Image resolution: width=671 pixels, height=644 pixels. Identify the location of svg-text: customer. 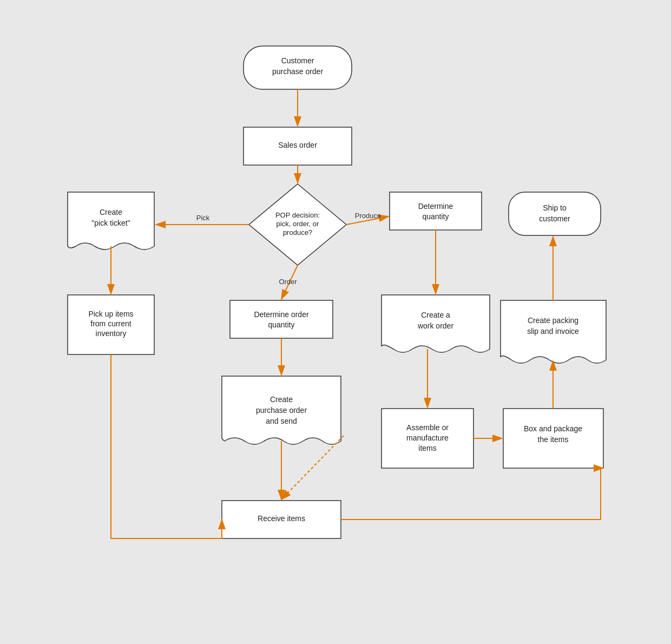
(555, 219).